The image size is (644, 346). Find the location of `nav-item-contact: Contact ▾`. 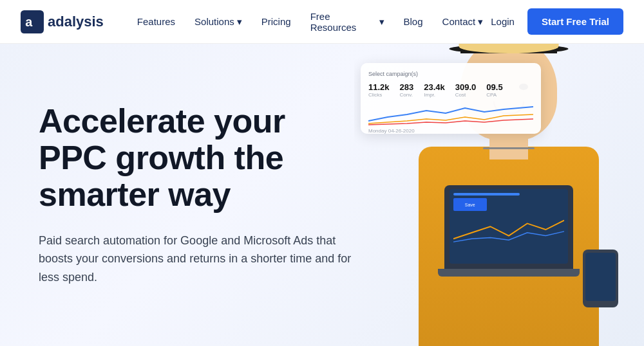

nav-item-contact: Contact ▾ is located at coordinates (463, 22).